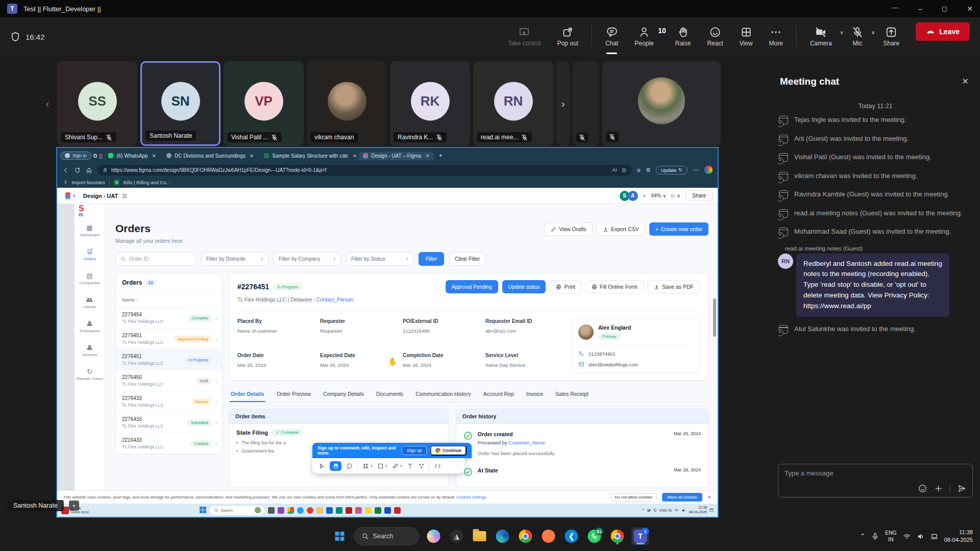 The height and width of the screenshot is (551, 980). Describe the element at coordinates (322, 466) in the screenshot. I see `move-tool-icon` at that location.